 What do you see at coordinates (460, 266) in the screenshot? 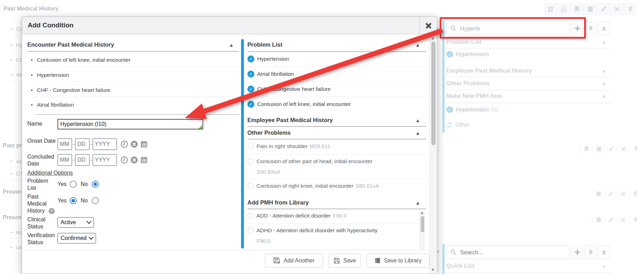
I see `sidebar-section-quick-list: Quick List` at bounding box center [460, 266].